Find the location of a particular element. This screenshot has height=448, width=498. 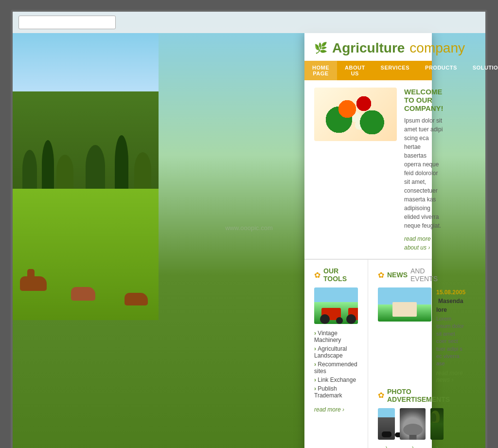

site-title-company: company is located at coordinates (437, 48).